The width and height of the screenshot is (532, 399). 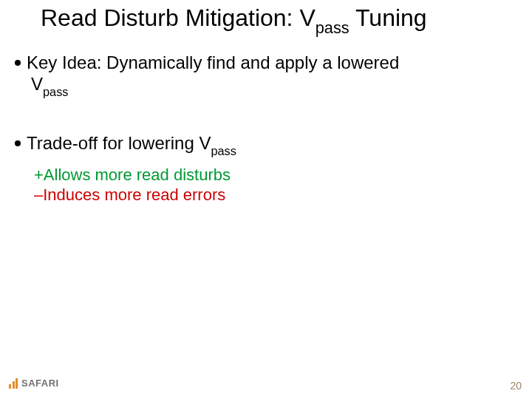 What do you see at coordinates (270, 86) in the screenshot?
I see `b1-line2: Vpass` at bounding box center [270, 86].